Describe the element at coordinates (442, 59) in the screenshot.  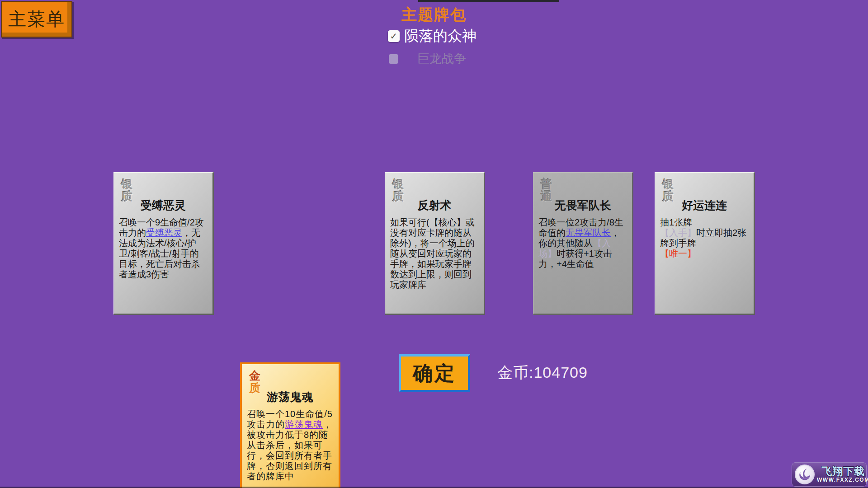
I see `pack-label: 巨龙战争` at that location.